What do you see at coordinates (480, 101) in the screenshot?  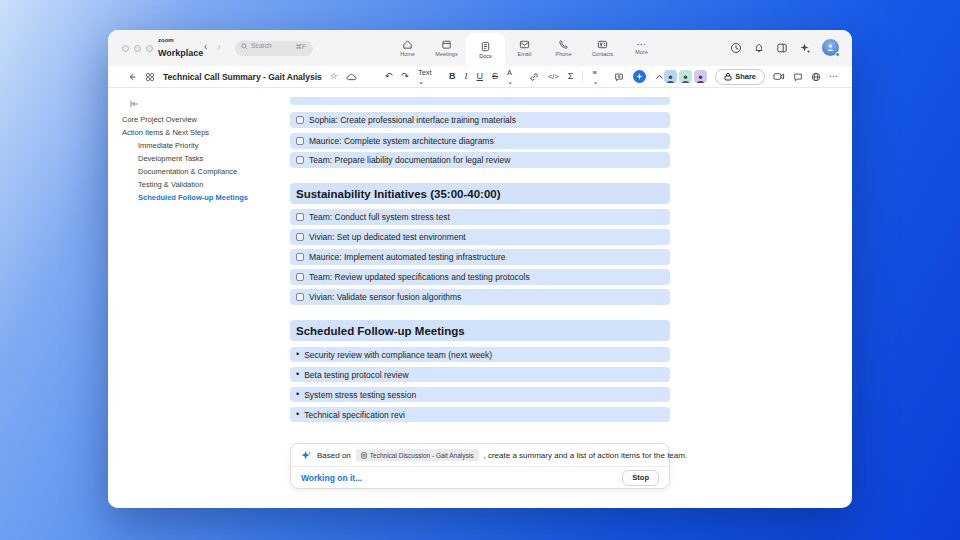 I see `clipped-checklist-row` at bounding box center [480, 101].